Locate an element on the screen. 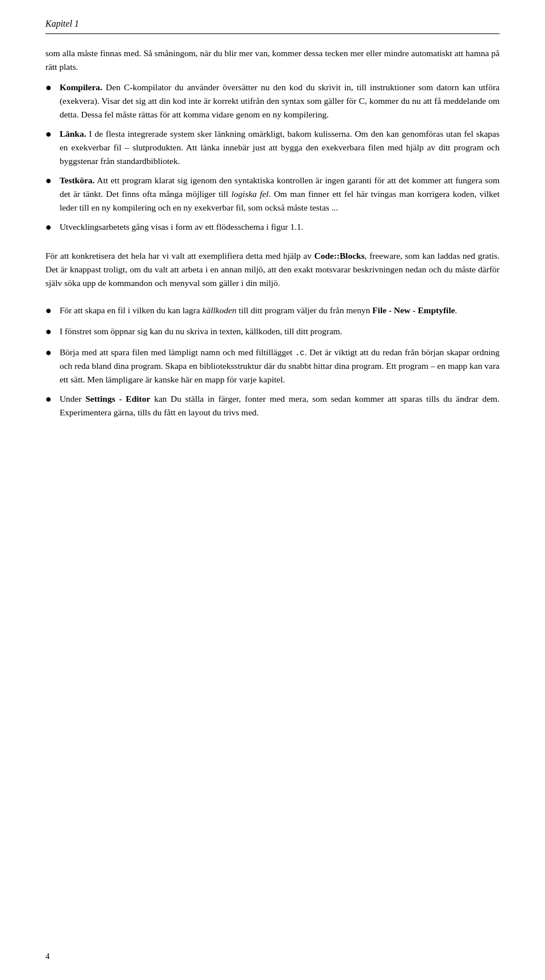 Image resolution: width=545 pixels, height=980 pixels. codeblocks-label: Code::Blocks is located at coordinates (339, 255).